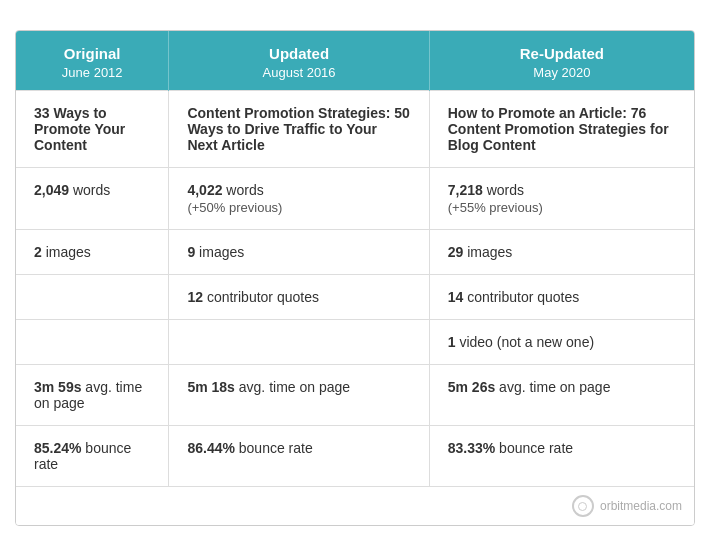  What do you see at coordinates (456, 297) in the screenshot?
I see `cell-bold: 14` at bounding box center [456, 297].